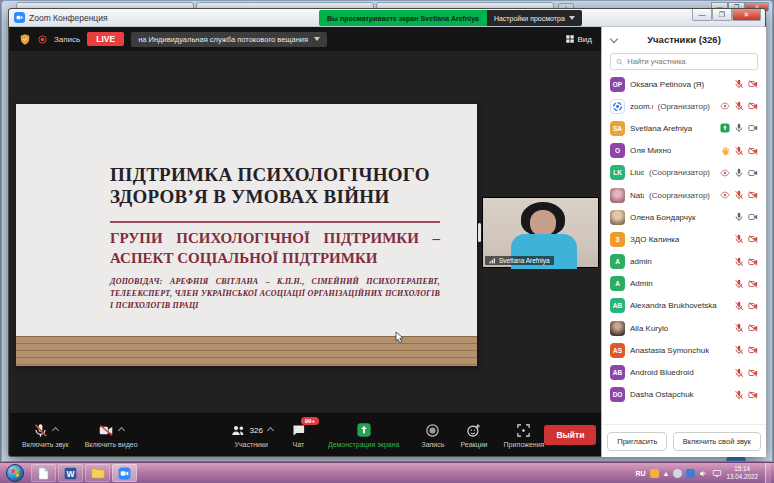 This screenshot has width=774, height=483. I want to click on participant-row: ЗЗДО Калинка, so click(684, 239).